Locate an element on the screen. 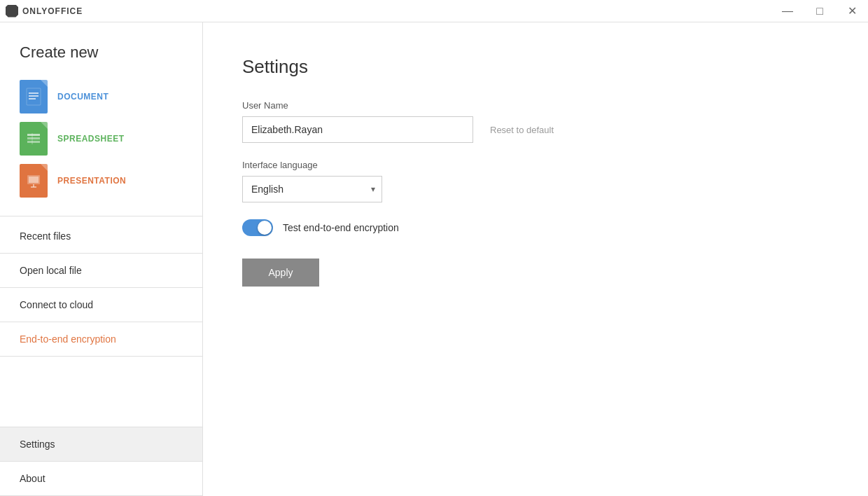 The height and width of the screenshot is (496, 868). titlebar-controls: — □ ✕ is located at coordinates (820, 11).